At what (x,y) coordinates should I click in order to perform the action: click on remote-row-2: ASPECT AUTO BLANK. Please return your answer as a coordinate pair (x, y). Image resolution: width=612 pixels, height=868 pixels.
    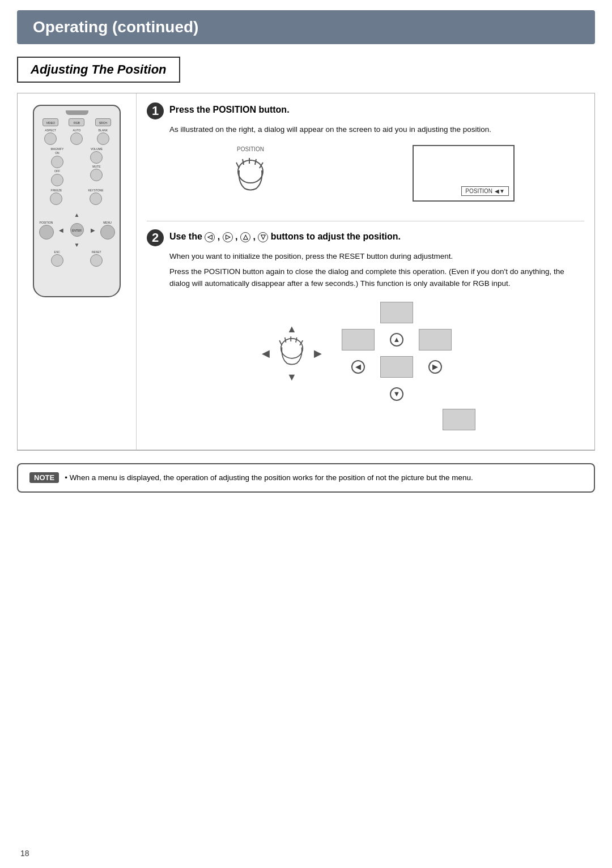
    Looking at the image, I should click on (77, 137).